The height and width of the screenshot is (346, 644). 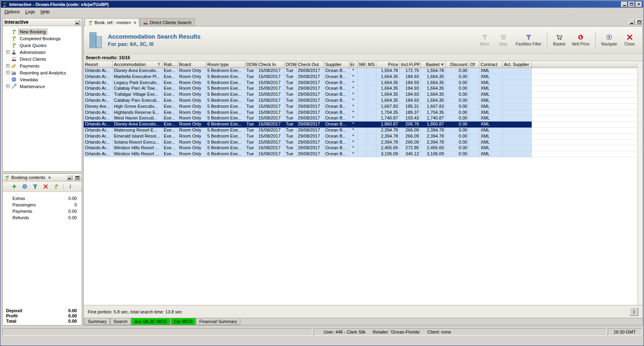 I want to click on result-row-14: Orlando Ar...Windsor Hills Resort ...Exe…, so click(x=363, y=148).